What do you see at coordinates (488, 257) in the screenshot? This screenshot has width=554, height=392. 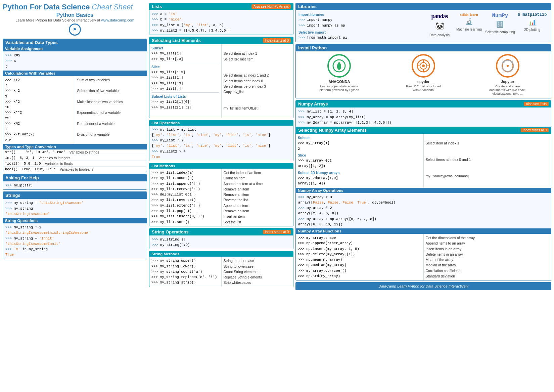 I see `numpy-funcs-descriptions: Get the dimensions of the array Append i…` at bounding box center [488, 257].